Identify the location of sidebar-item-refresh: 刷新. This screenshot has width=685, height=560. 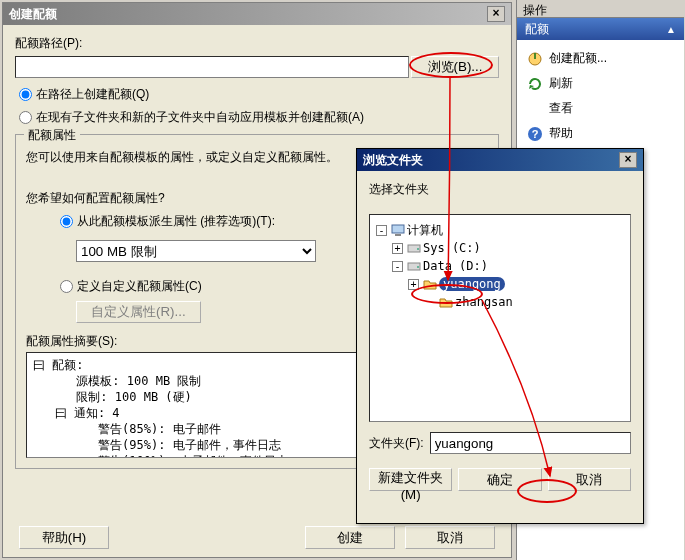
(600, 84).